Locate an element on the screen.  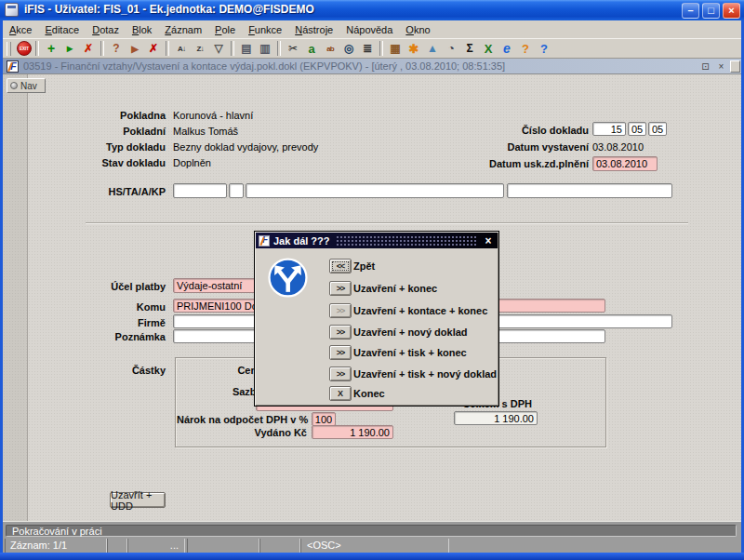
window-titlebar: iFIS - Uživatel: FIS_01 - Ek.jednotka: D… is located at coordinates (372, 10).